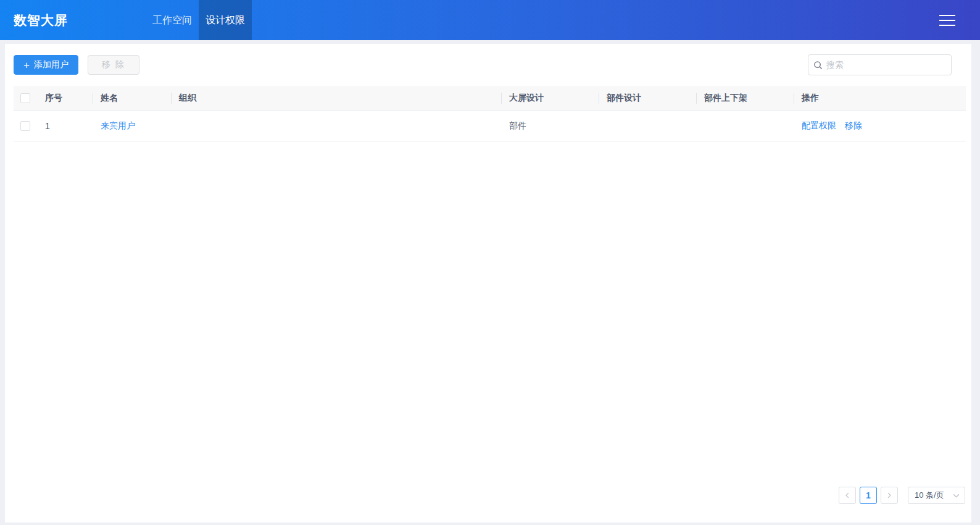  I want to click on row-name-cell: 来宾用户, so click(132, 126).